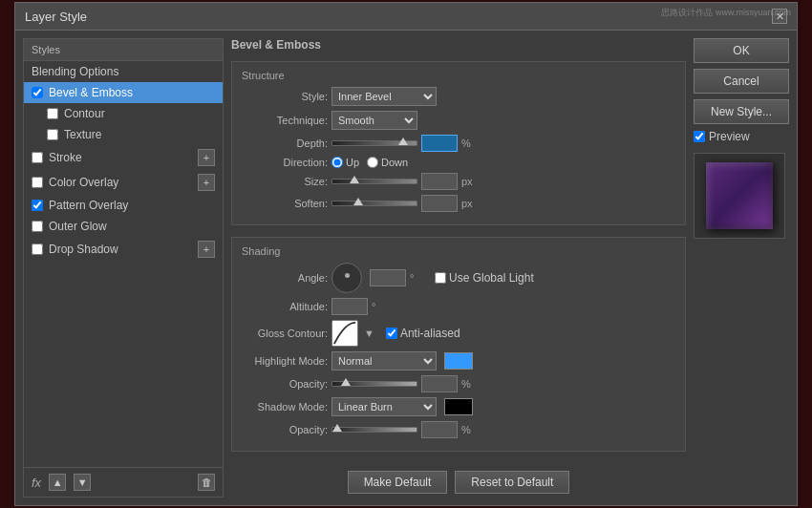 This screenshot has height=508, width=812. What do you see at coordinates (353, 162) in the screenshot?
I see `direction-up-label: Up` at bounding box center [353, 162].